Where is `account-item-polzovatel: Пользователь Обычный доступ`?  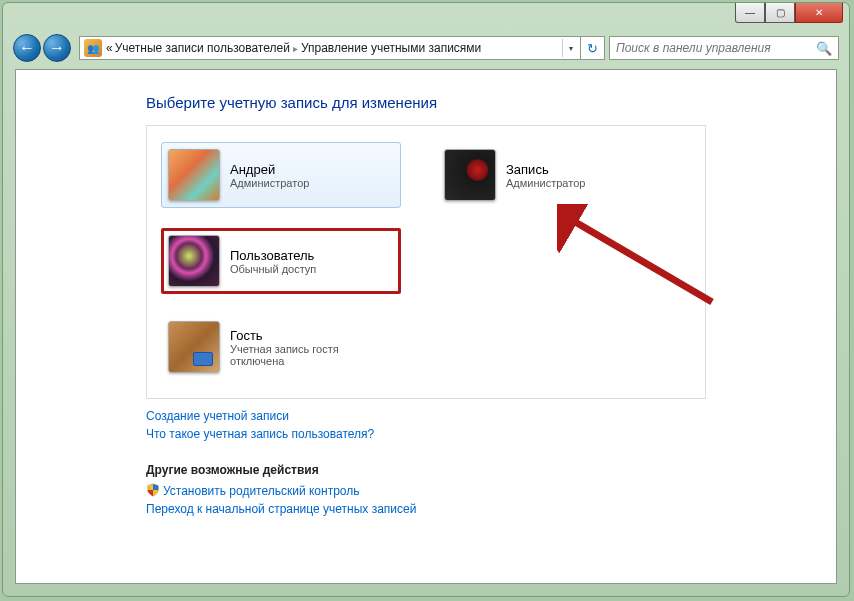 account-item-polzovatel: Пользователь Обычный доступ is located at coordinates (281, 261).